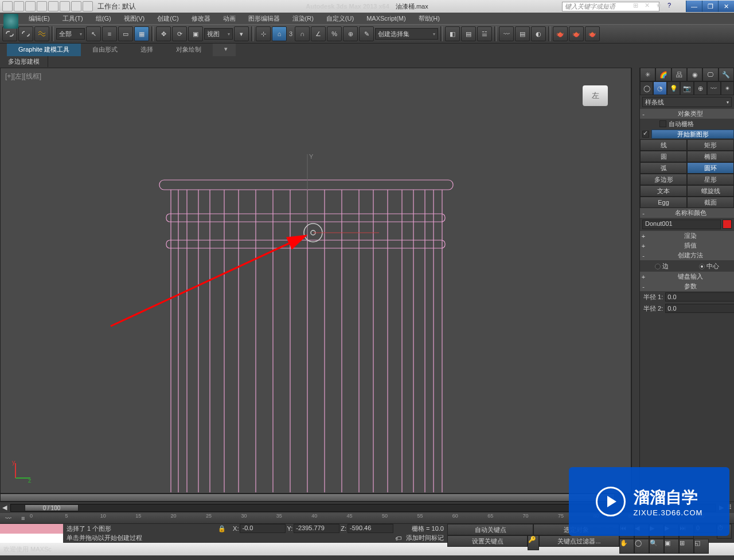  Describe the element at coordinates (663, 145) in the screenshot. I see `btn-line: 线` at that location.